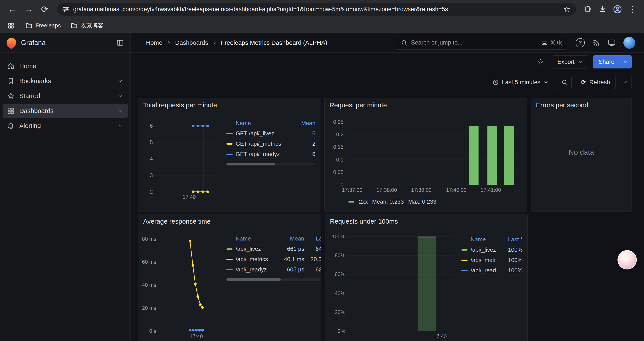 The width and height of the screenshot is (644, 341). Describe the element at coordinates (182, 289) in the screenshot. I see `timeseries-chart: 80 ms60 ms 40 ms20 ms 0 s 17:40` at that location.